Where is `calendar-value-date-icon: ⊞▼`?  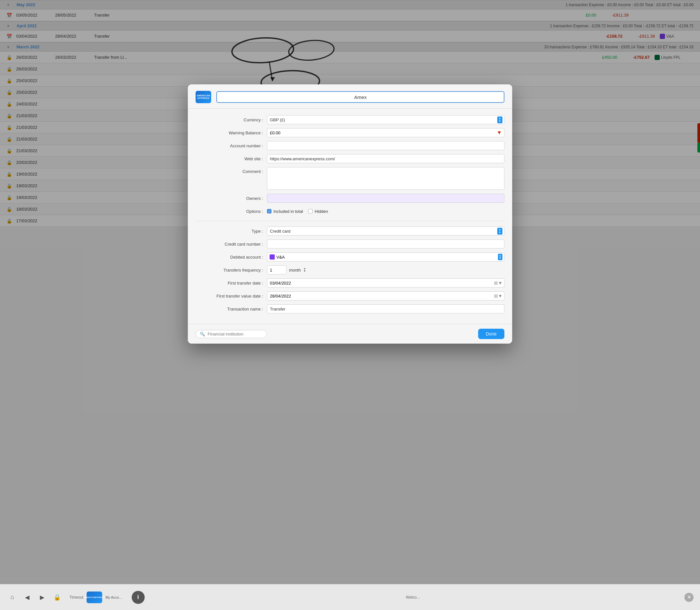
calendar-value-date-icon: ⊞▼ is located at coordinates (498, 296).